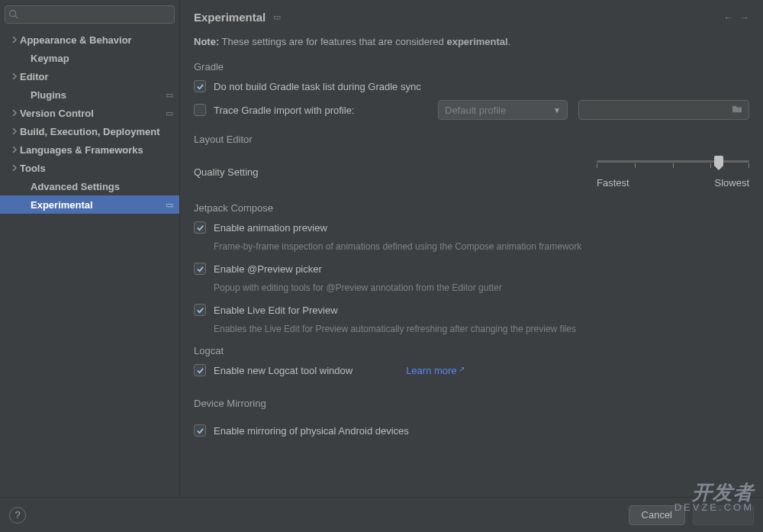  I want to click on sidebar-item-experimental: Experimental▭, so click(90, 205).